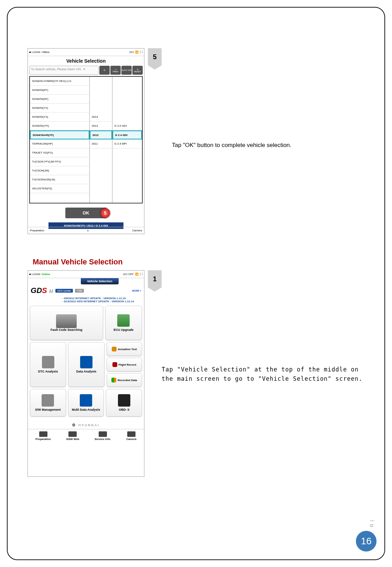 The height and width of the screenshot is (567, 392). I want to click on more-link: MORE », so click(137, 291).